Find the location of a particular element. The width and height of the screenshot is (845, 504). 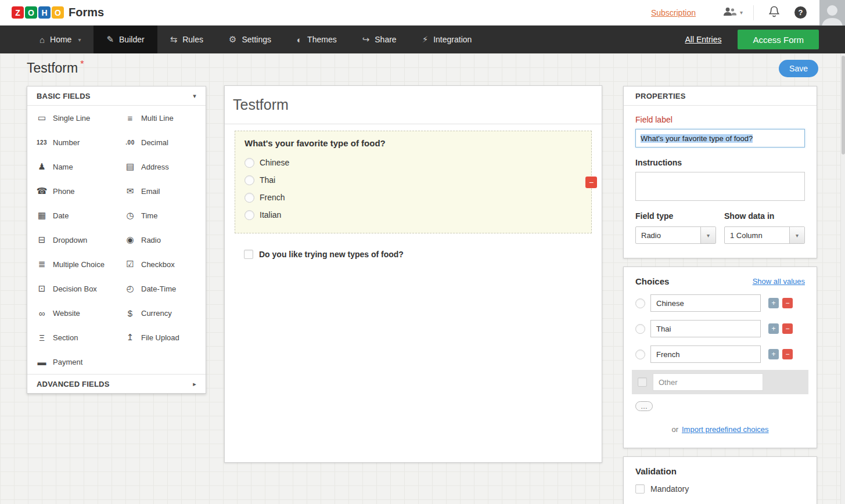

field-item-decimal: .00Decimal is located at coordinates (160, 142).